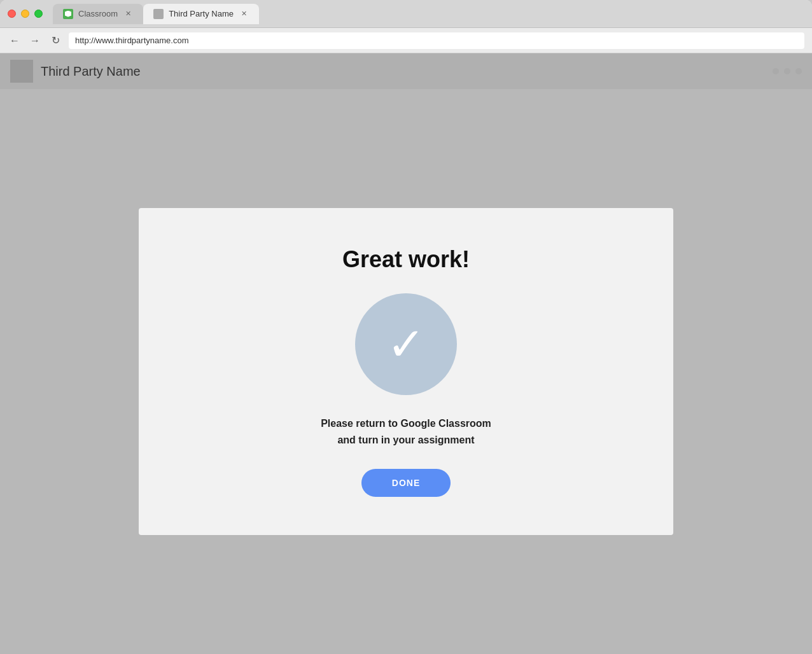  Describe the element at coordinates (201, 14) in the screenshot. I see `tab-thirdparty-label: Third Party Name` at that location.